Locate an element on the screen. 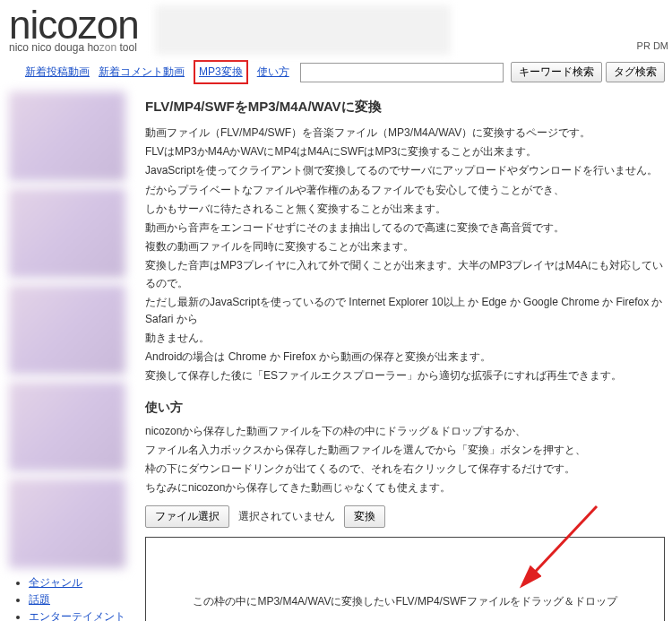  desc-line: Androidの場合は Chrome か Firefox から動画の保存と変換が… is located at coordinates (405, 357).